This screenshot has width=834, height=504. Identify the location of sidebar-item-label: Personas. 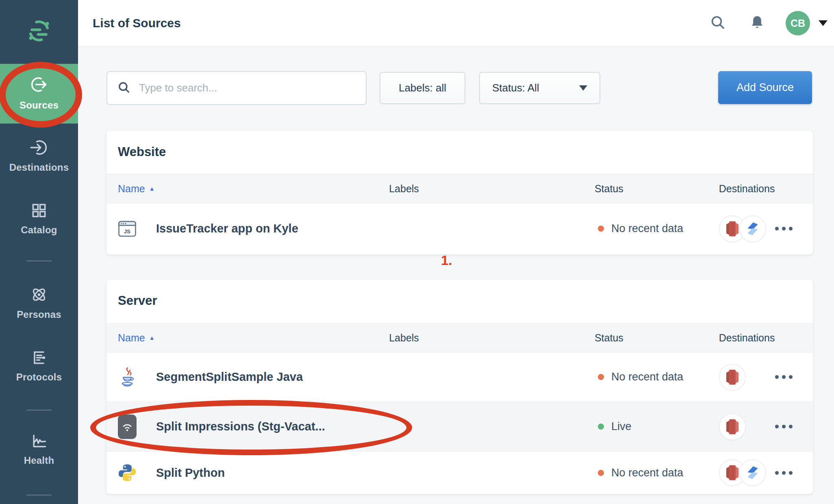
(39, 315).